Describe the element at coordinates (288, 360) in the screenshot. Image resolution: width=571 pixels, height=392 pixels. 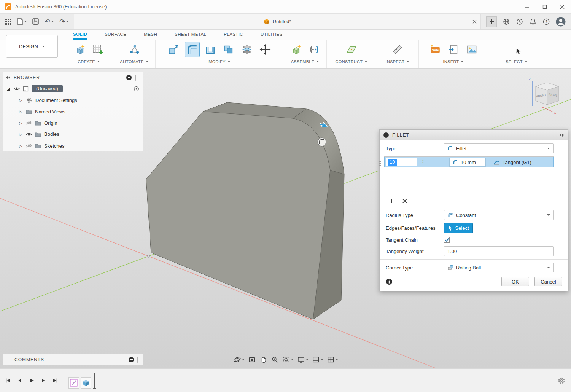
I see `fit-view-button` at that location.